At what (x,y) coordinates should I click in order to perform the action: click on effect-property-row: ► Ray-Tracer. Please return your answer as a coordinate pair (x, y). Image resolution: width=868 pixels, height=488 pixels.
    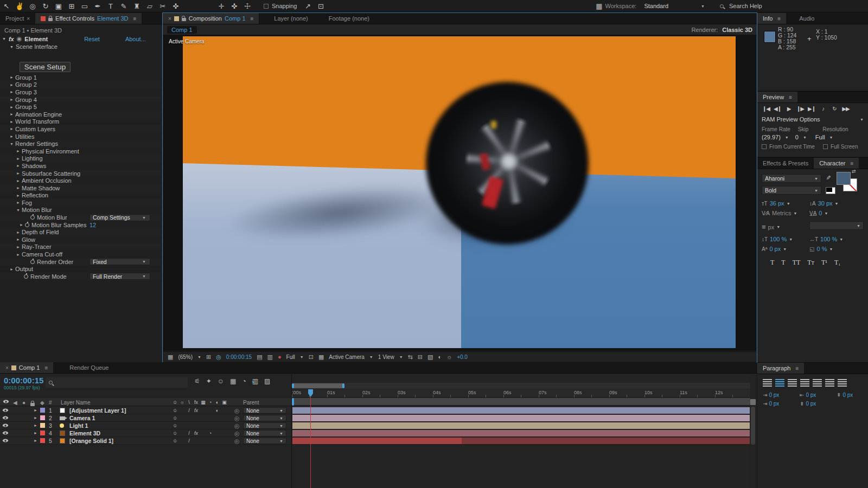
    Looking at the image, I should click on (81, 247).